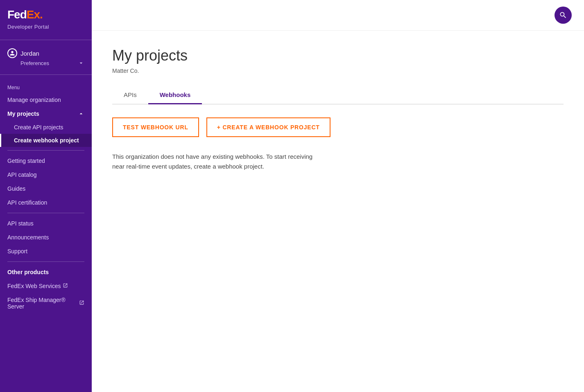 Image resolution: width=584 pixels, height=392 pixels. Describe the element at coordinates (12, 53) in the screenshot. I see `person-icon` at that location.